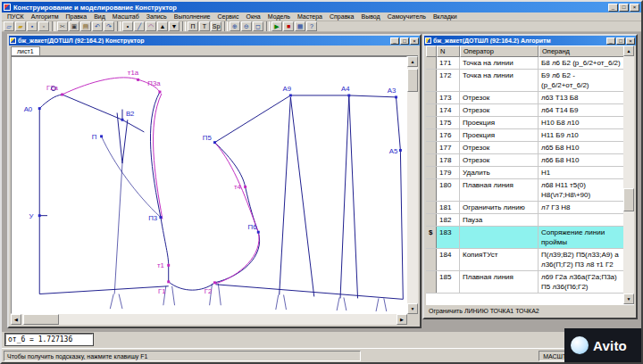 The image size is (643, 364). What do you see at coordinates (525, 98) in the screenshot?
I see `algorithm-row-173: 173Отрезокл63 Т13 Б8` at bounding box center [525, 98].